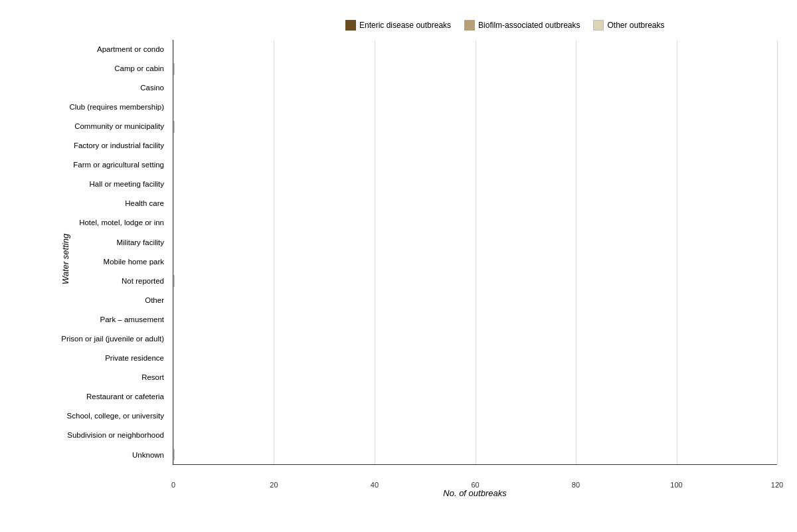 The height and width of the screenshot is (532, 797). I want to click on y-category-label: Casino, so click(152, 88).